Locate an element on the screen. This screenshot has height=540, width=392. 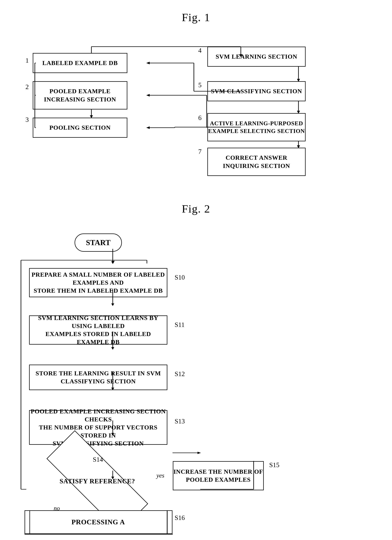
s12-label: S12 is located at coordinates (180, 374).